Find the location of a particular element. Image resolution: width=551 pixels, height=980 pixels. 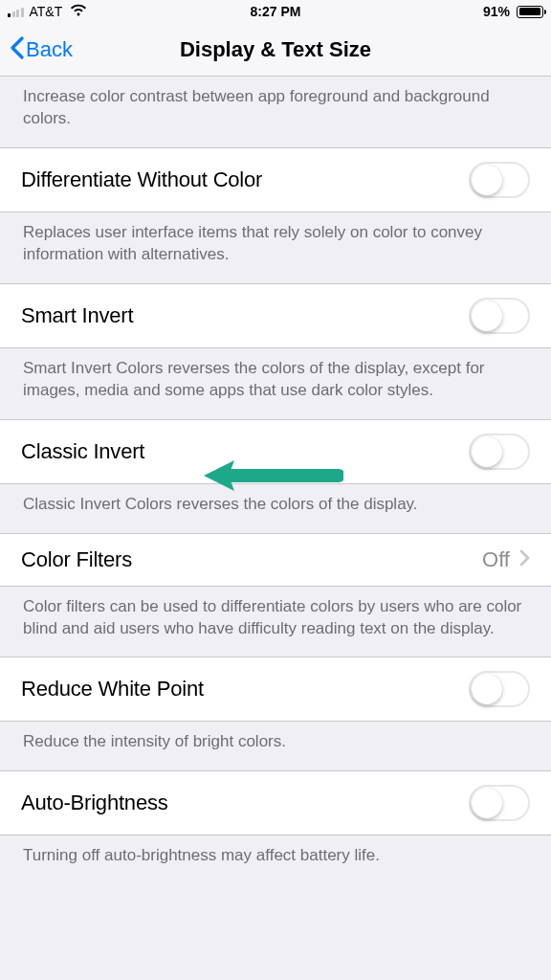

nav-bar: Back Display & Text Size is located at coordinates (276, 50).